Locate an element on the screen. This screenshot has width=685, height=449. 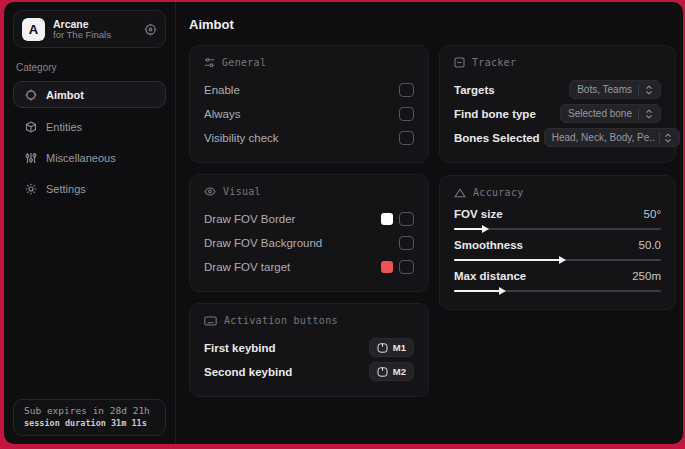
setting-row-find-bone-type: Find bone type Selected bone is located at coordinates (558, 114).